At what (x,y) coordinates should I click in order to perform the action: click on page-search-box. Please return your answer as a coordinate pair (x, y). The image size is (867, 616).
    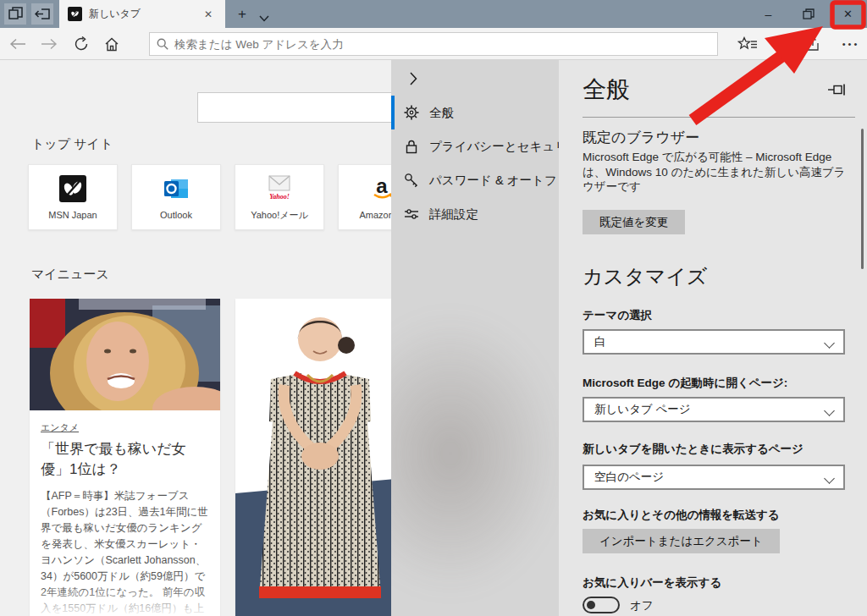
    Looking at the image, I should click on (299, 107).